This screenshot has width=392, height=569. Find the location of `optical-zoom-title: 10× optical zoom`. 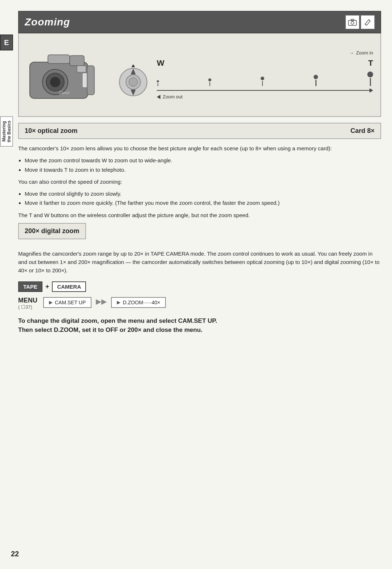

optical-zoom-title: 10× optical zoom is located at coordinates (51, 131).